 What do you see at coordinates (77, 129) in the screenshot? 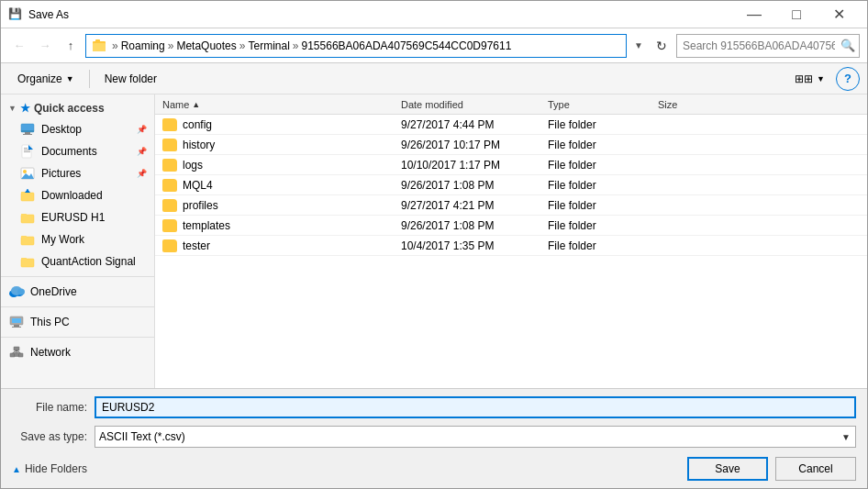
I see `sidebar-item-desktop: Desktop 📌` at bounding box center [77, 129].